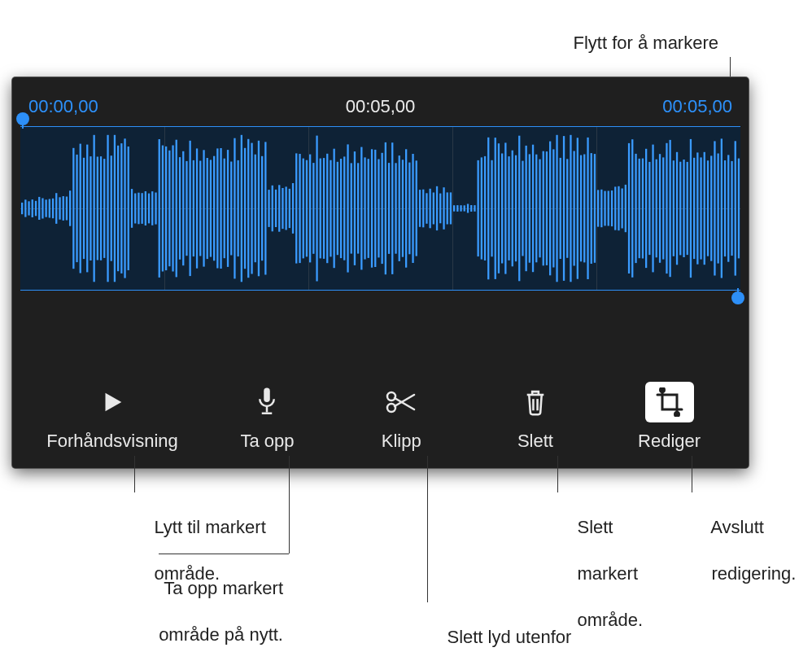  I want to click on crop-icon, so click(670, 402).